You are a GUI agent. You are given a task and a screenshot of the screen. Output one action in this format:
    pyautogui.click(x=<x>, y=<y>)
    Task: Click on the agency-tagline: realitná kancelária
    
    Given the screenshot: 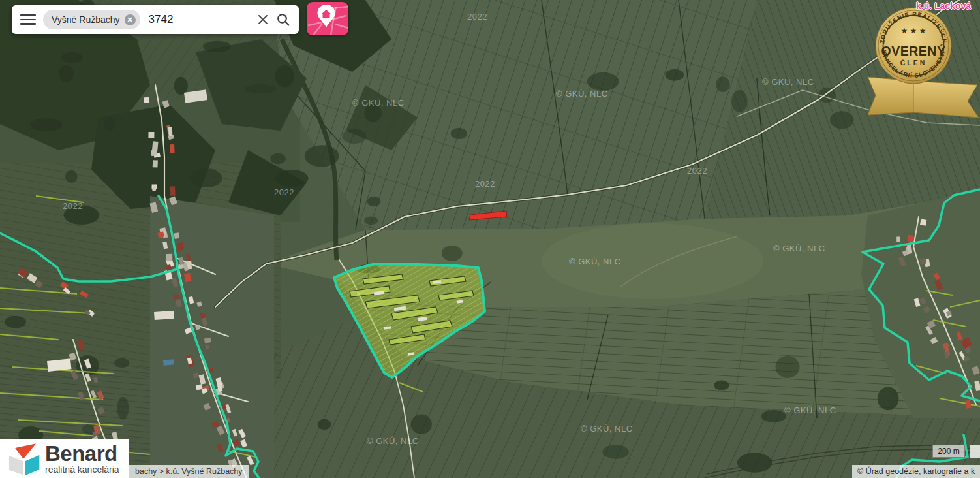 What is the action you would take?
    pyautogui.click(x=82, y=470)
    